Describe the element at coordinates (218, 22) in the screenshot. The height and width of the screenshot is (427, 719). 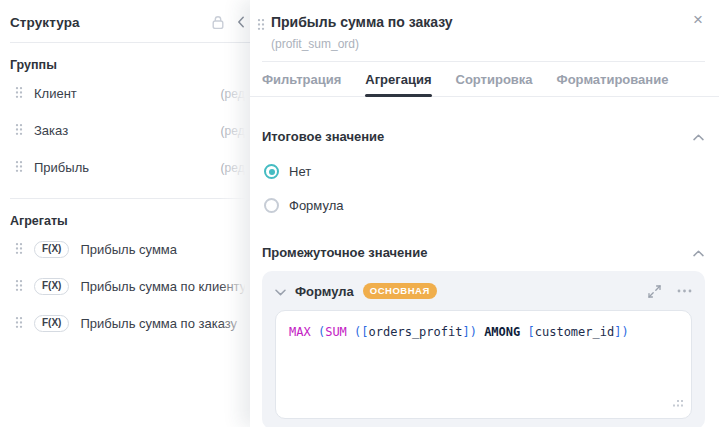
I see `lock-icon` at that location.